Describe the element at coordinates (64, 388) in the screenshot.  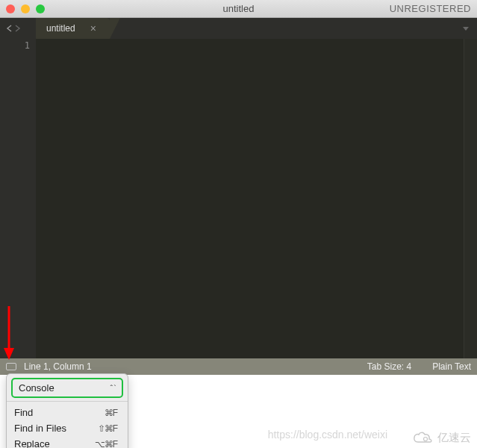
I see `menu-label: Console` at that location.